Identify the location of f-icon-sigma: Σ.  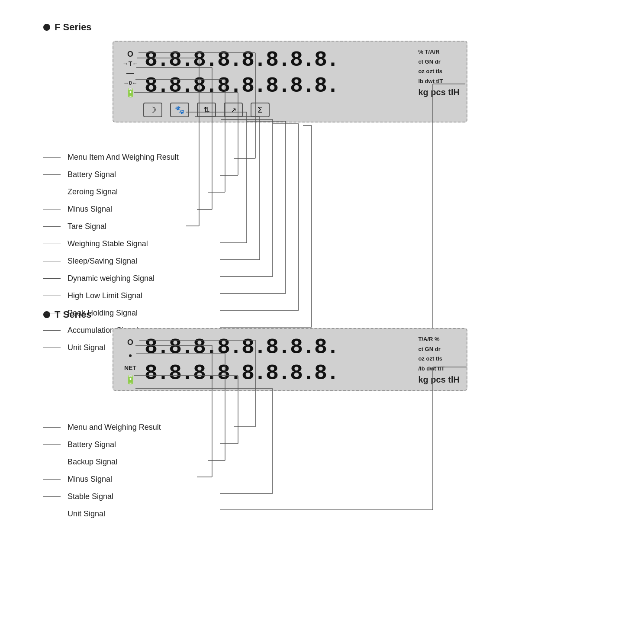
(260, 110).